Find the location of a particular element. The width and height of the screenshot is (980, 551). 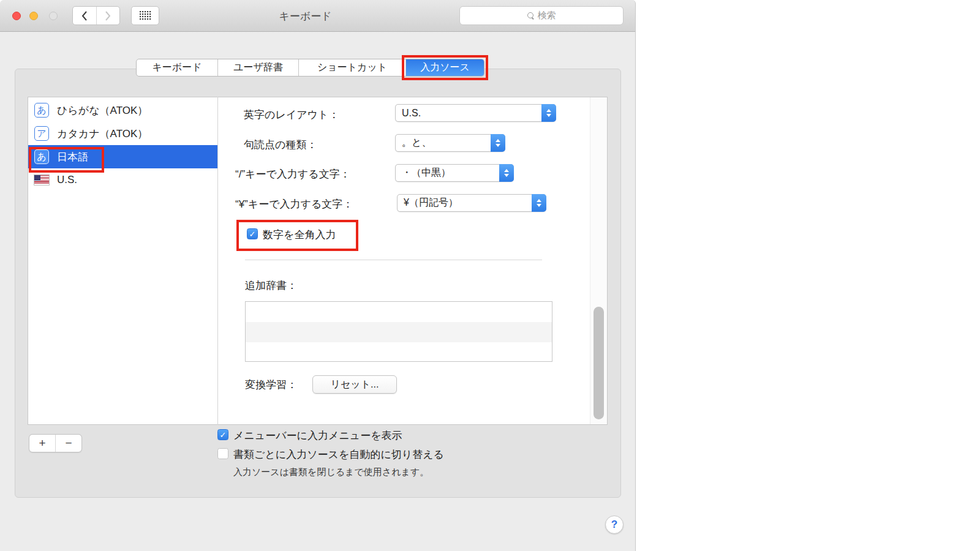

scrollbar-thumb is located at coordinates (599, 363).